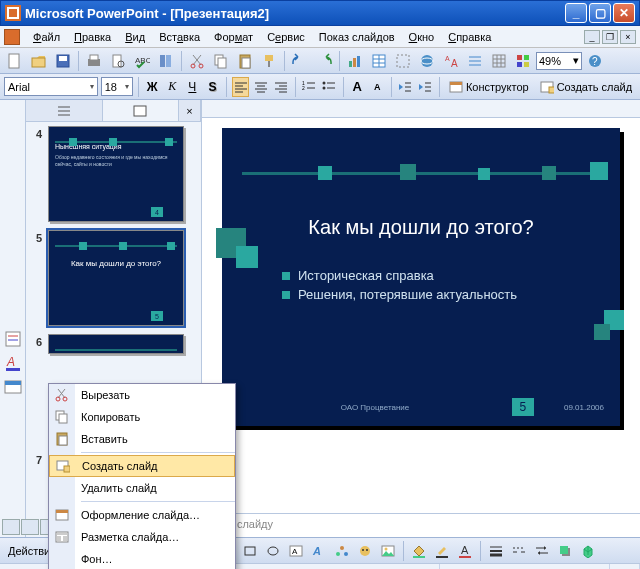 This screenshot has width=640, height=569. I want to click on mdi-restore: ❐, so click(610, 37).